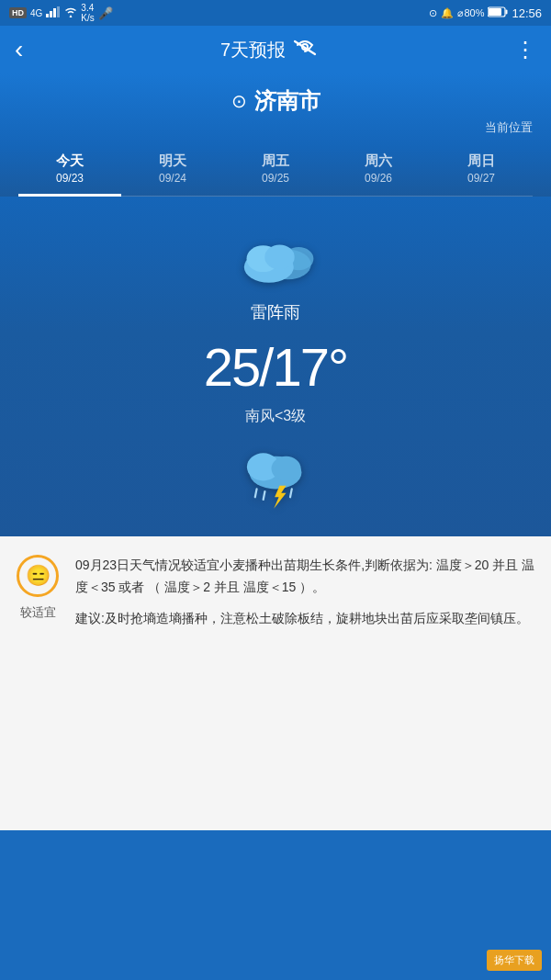 Image resolution: width=551 pixels, height=980 pixels. What do you see at coordinates (276, 13) in the screenshot?
I see `status-bar: HD 4G 3.4K/s 🎤 ⊙ 🔔 ⌀80%` at bounding box center [276, 13].